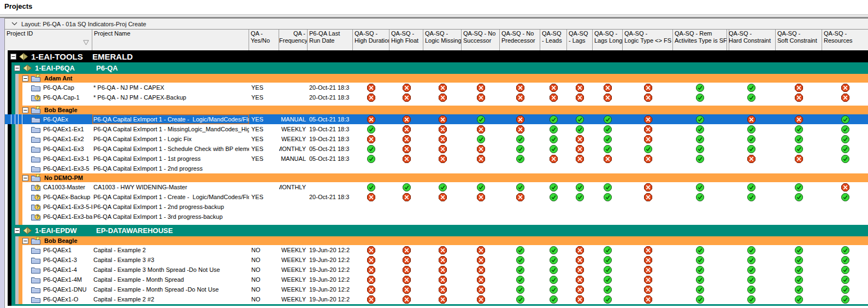  Describe the element at coordinates (371, 159) in the screenshot. I see `cell-indicator-i0` at that location.